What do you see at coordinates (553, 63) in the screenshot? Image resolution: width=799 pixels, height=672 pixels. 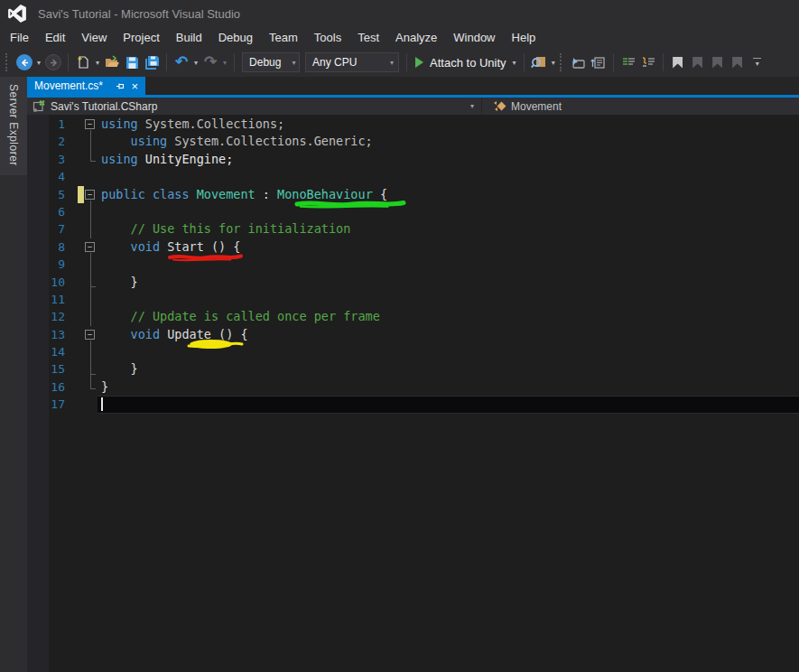 I see `find-dropdown: ▾` at bounding box center [553, 63].